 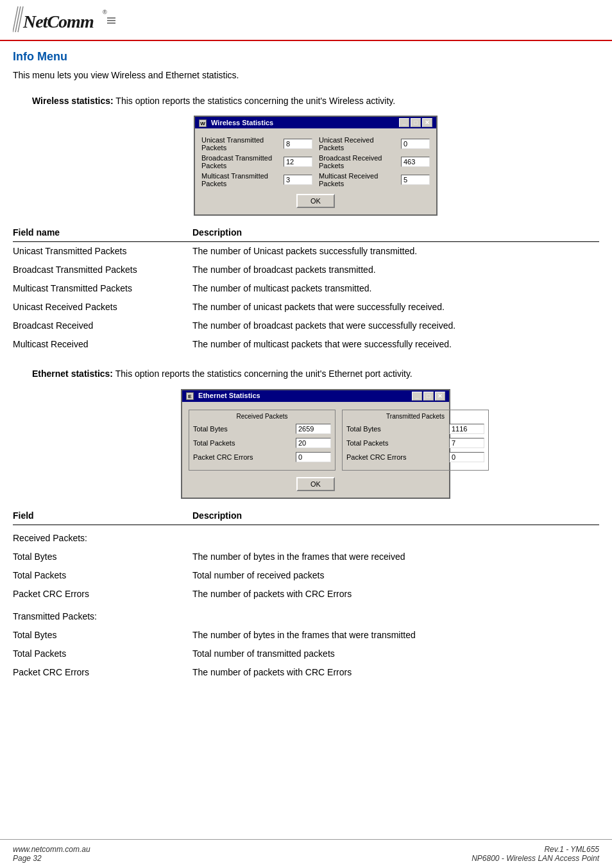 I want to click on ethernet-desc-cell: The number of bytes in the frames that w…, so click(x=396, y=557).